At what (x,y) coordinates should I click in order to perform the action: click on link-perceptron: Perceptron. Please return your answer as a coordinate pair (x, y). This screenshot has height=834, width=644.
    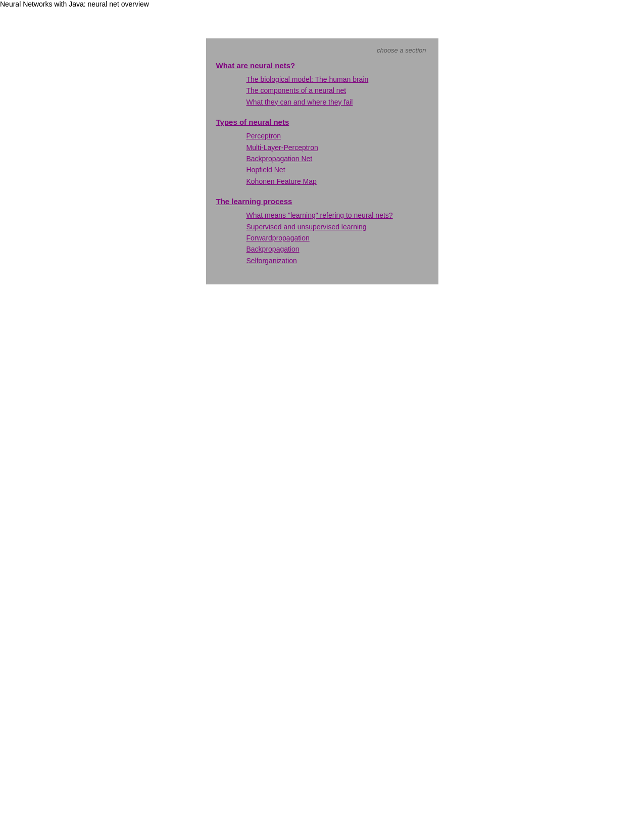
    Looking at the image, I should click on (337, 136).